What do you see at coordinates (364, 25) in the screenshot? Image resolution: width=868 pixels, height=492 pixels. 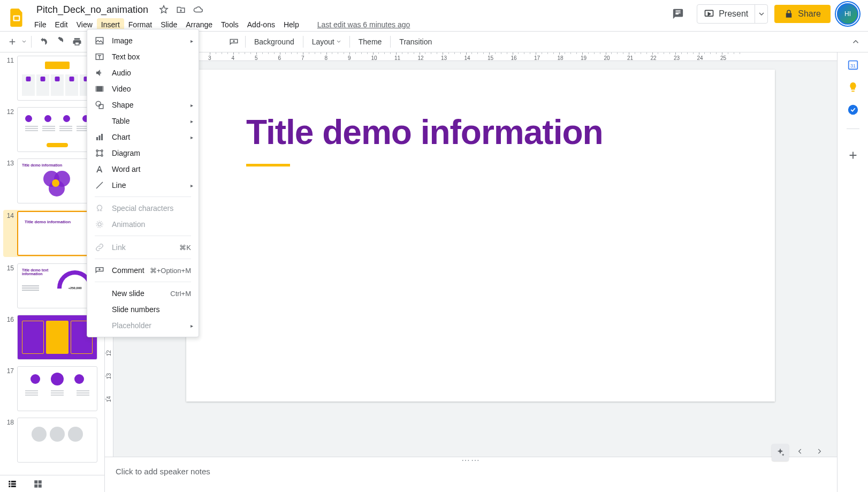 I see `last-edit-link: Last edit was 6 minutes ago` at bounding box center [364, 25].